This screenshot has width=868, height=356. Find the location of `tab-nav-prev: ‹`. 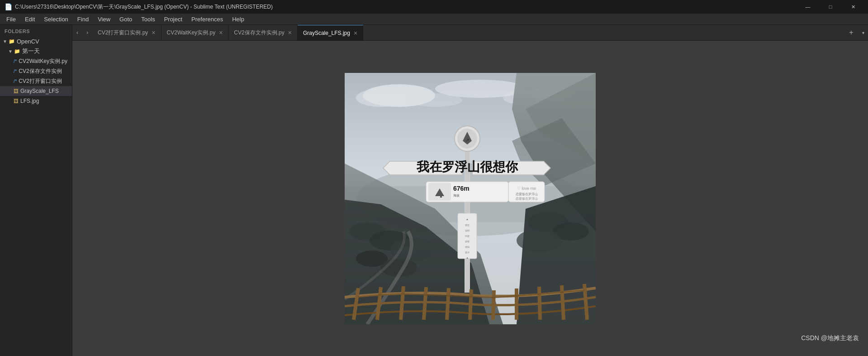

tab-nav-prev: ‹ is located at coordinates (77, 33).